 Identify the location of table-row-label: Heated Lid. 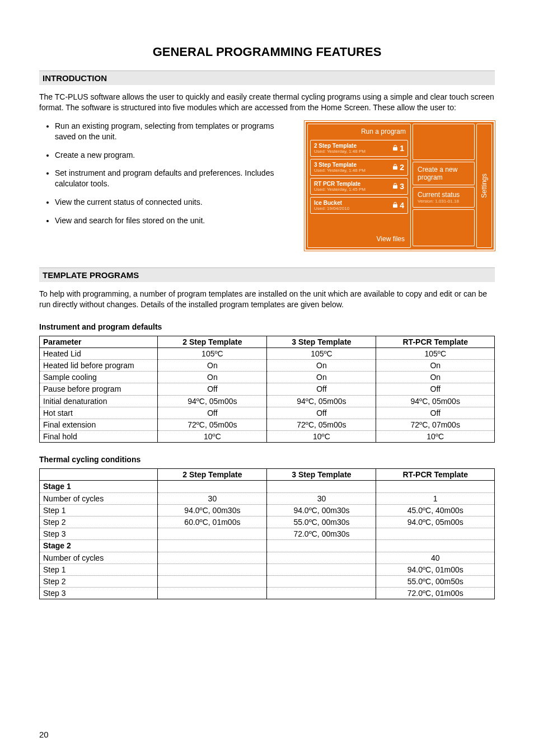
(99, 354).